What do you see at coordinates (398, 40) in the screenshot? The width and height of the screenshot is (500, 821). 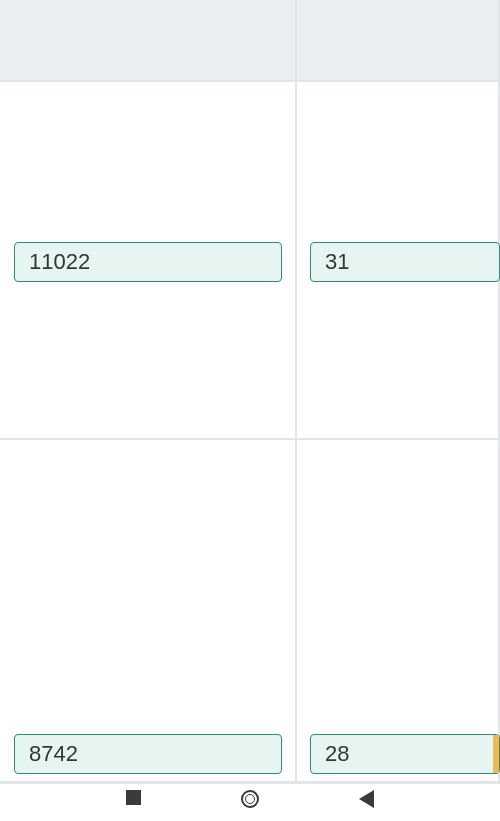 I see `header-cell-right` at bounding box center [398, 40].